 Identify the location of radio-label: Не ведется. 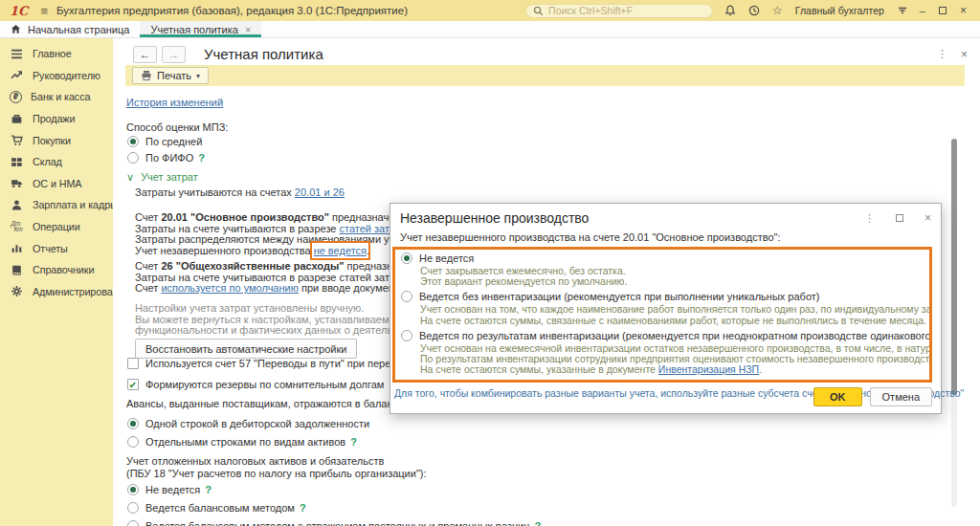
(172, 490).